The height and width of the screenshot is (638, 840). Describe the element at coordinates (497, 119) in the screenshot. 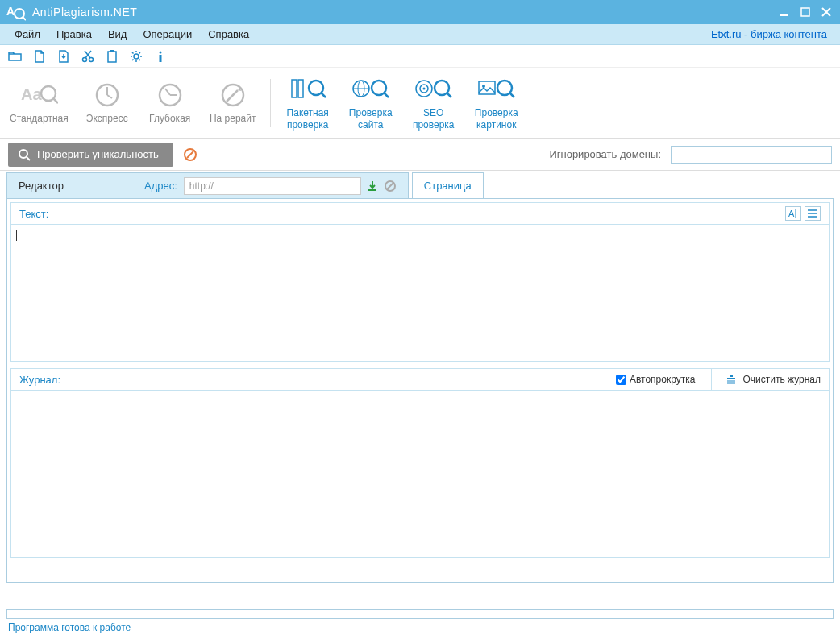

I see `image-check-label: Проверка картинок` at that location.